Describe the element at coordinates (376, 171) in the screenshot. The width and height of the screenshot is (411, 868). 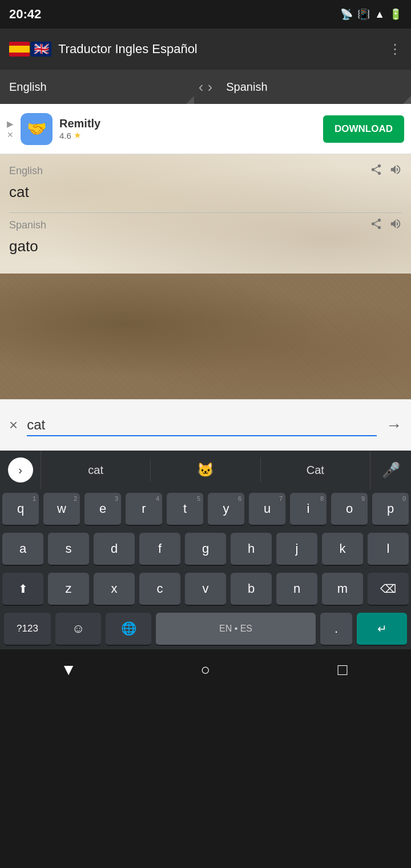
I see `source-share-icon` at that location.